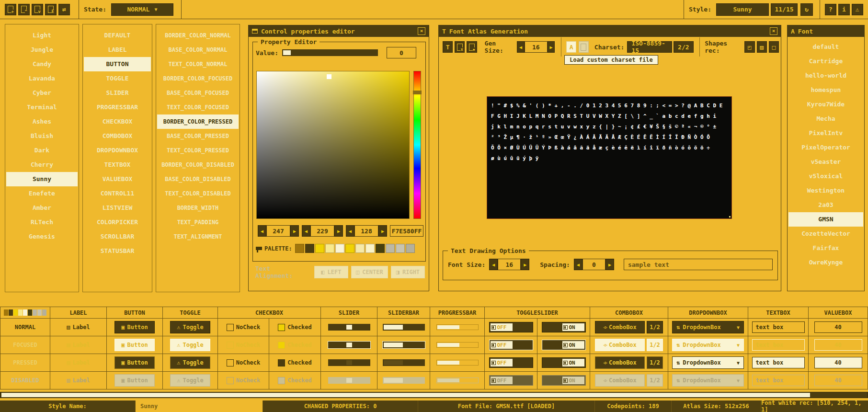 This screenshot has width=868, height=412. I want to click on style-name-input: Sunny, so click(199, 406).